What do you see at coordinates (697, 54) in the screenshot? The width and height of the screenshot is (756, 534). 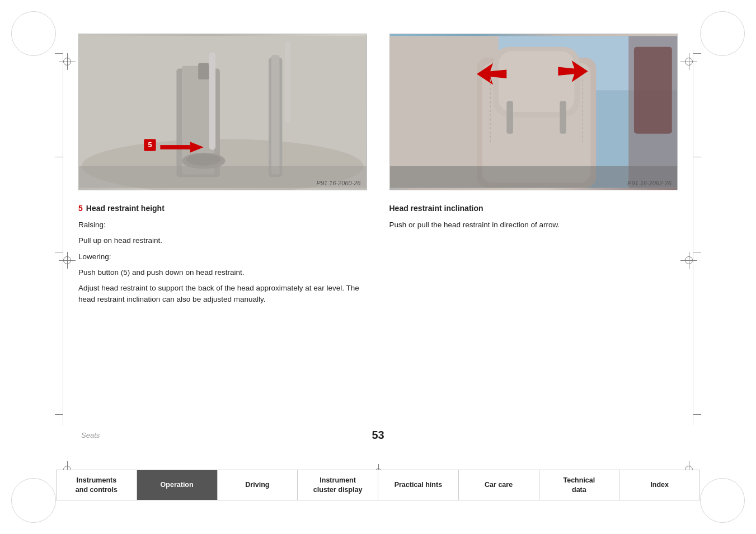 I see `tick-tr` at bounding box center [697, 54].